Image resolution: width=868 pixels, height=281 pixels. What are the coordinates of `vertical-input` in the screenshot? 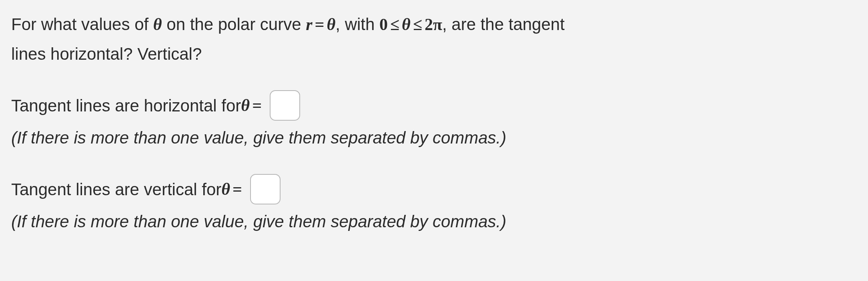 It's located at (265, 189).